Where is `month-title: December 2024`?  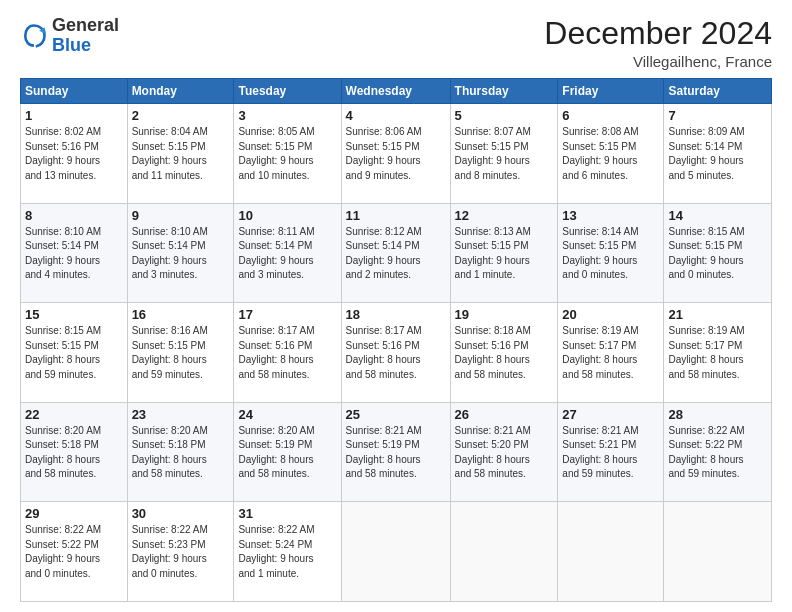 month-title: December 2024 is located at coordinates (658, 34).